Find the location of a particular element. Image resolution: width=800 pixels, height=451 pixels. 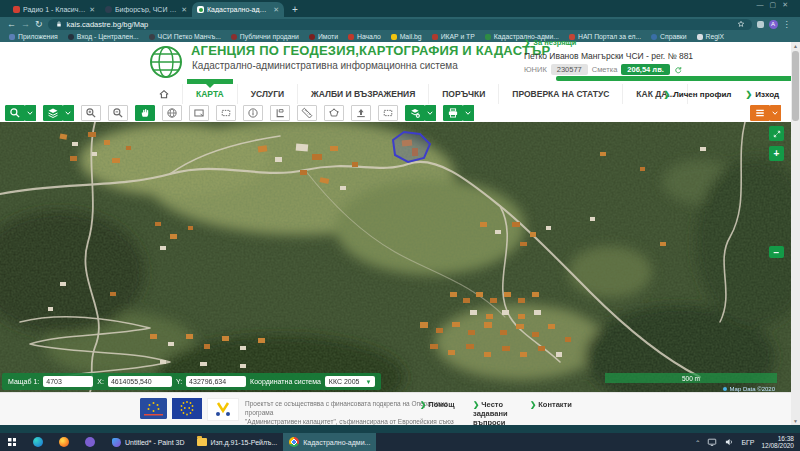

folder-icon is located at coordinates (202, 442).